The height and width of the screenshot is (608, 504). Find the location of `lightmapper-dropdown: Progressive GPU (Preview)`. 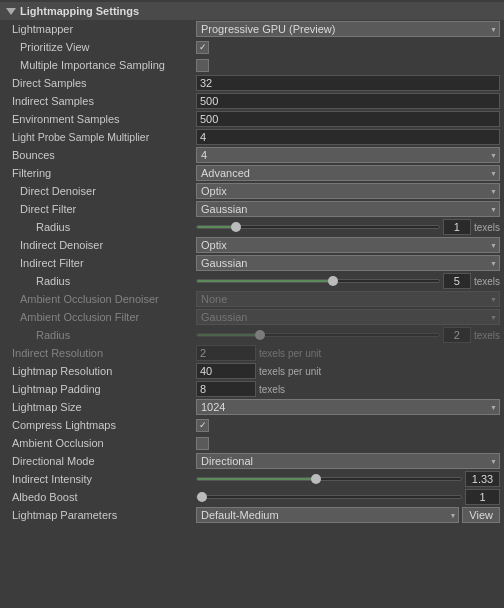

lightmapper-dropdown: Progressive GPU (Preview) is located at coordinates (348, 29).